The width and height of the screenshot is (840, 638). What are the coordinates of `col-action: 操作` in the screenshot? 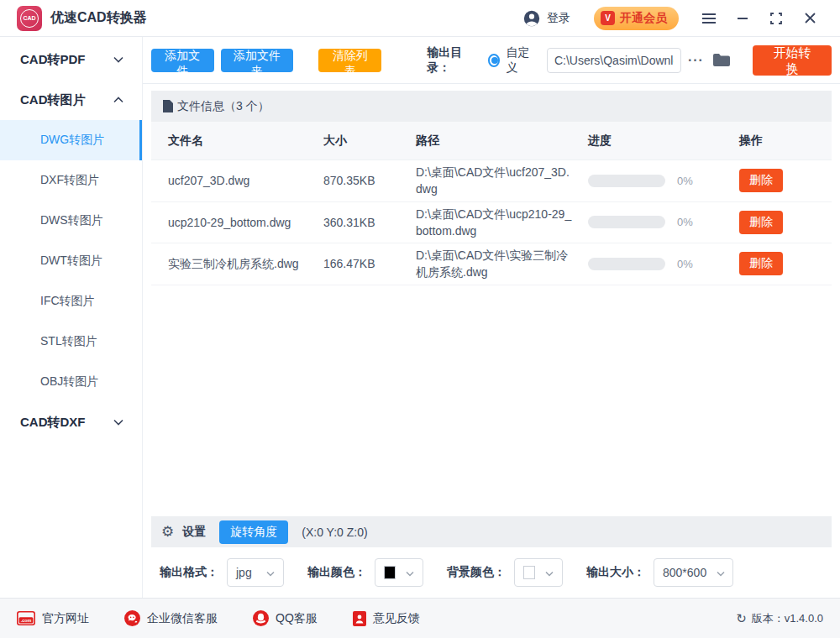 It's located at (785, 141).